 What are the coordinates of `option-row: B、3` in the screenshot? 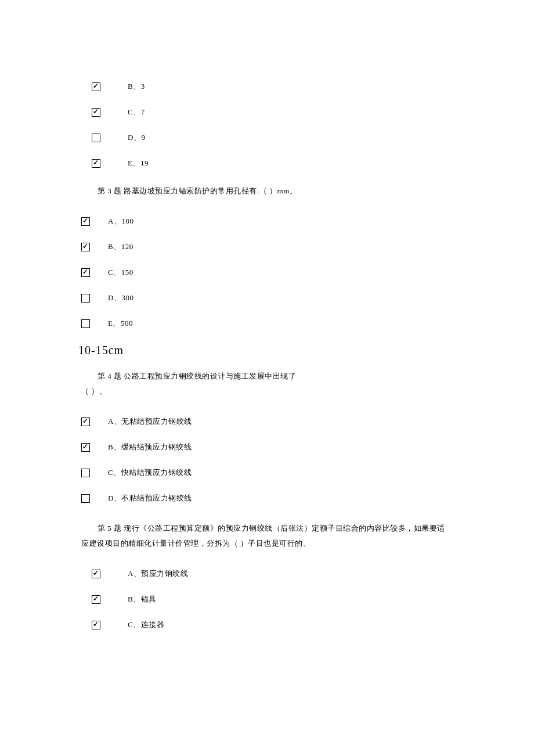 It's located at (267, 87).